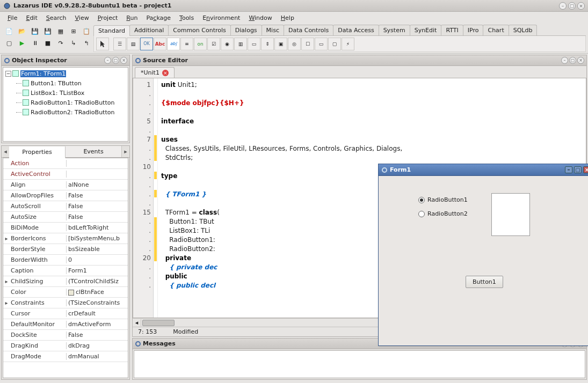 Image resolution: width=588 pixels, height=383 pixels. Describe the element at coordinates (66, 112) in the screenshot. I see `tree-item: RadioButton2: TRadioButton` at that location.